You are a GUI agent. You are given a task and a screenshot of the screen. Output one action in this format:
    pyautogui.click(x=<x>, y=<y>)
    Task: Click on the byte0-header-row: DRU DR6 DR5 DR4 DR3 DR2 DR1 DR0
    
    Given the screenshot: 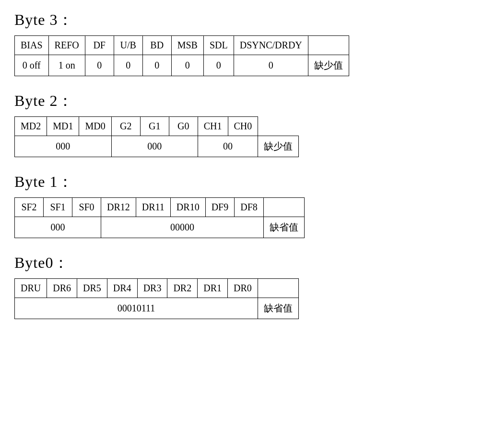 What is the action you would take?
    pyautogui.click(x=157, y=288)
    